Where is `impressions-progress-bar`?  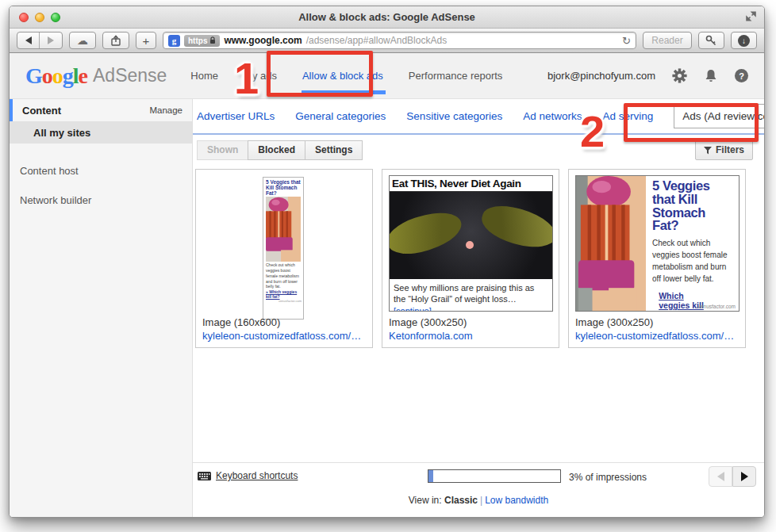 impressions-progress-bar is located at coordinates (494, 476).